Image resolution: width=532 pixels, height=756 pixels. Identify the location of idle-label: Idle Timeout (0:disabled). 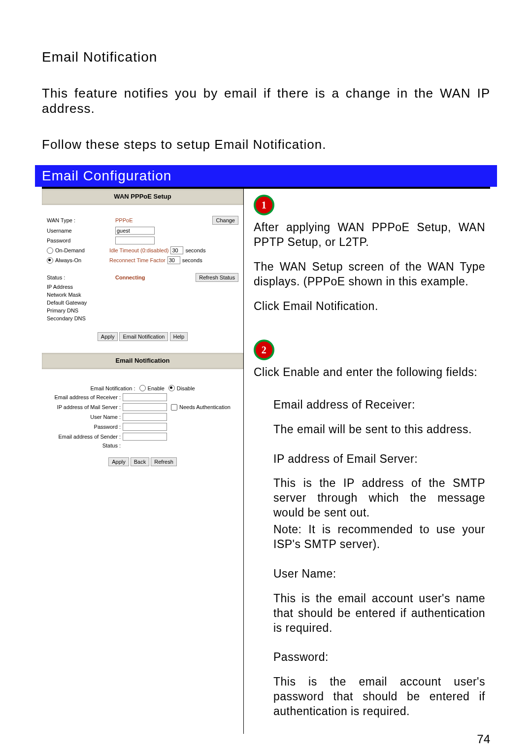
(139, 250).